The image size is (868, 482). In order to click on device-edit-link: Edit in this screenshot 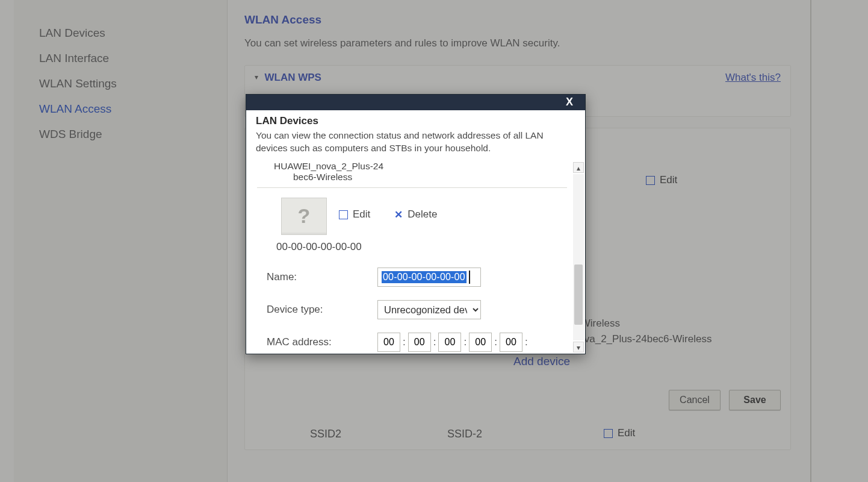, I will do `click(355, 214)`.